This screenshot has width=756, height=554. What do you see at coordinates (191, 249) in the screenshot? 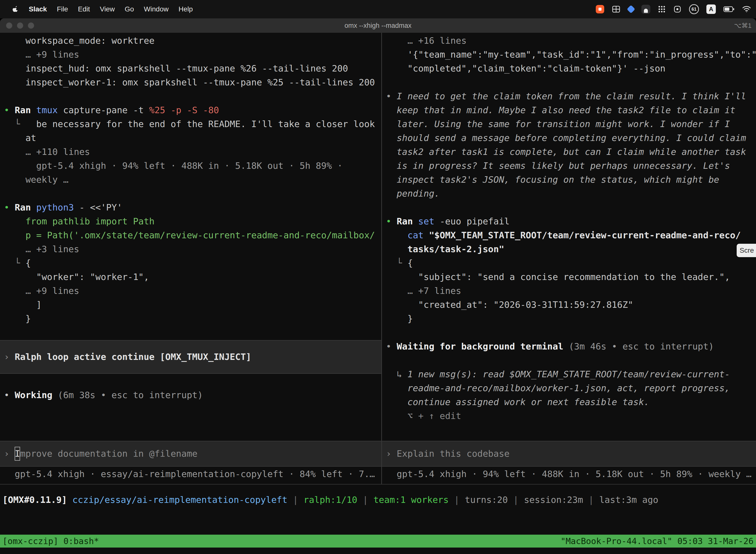
I see `terminal-line: … +3 lines` at bounding box center [191, 249].